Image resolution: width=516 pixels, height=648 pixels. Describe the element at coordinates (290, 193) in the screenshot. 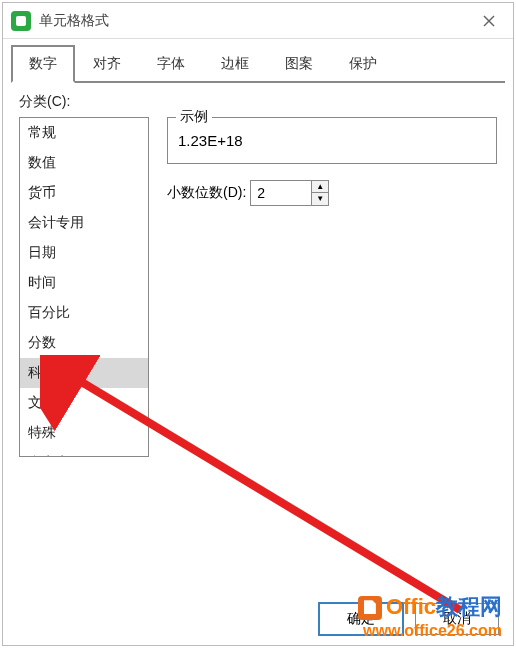

I see `decimal-places-spinner: ▲ ▼` at that location.